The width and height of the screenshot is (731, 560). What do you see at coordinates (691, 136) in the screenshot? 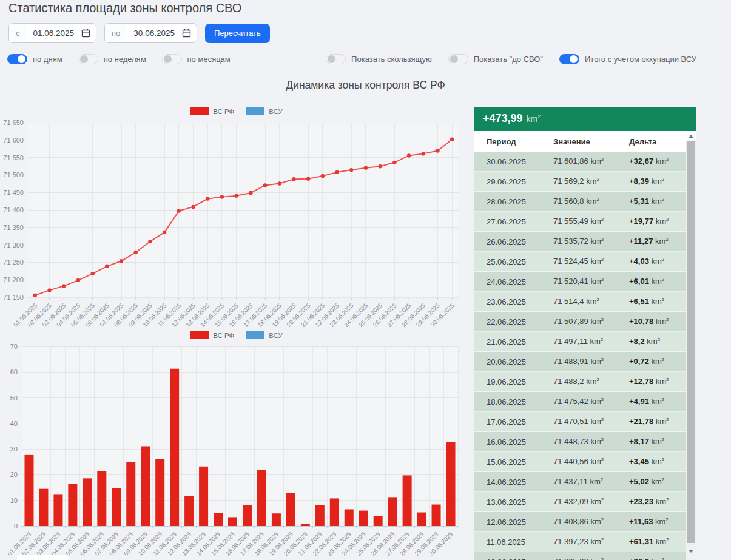
I see `scroll-up-button` at bounding box center [691, 136].